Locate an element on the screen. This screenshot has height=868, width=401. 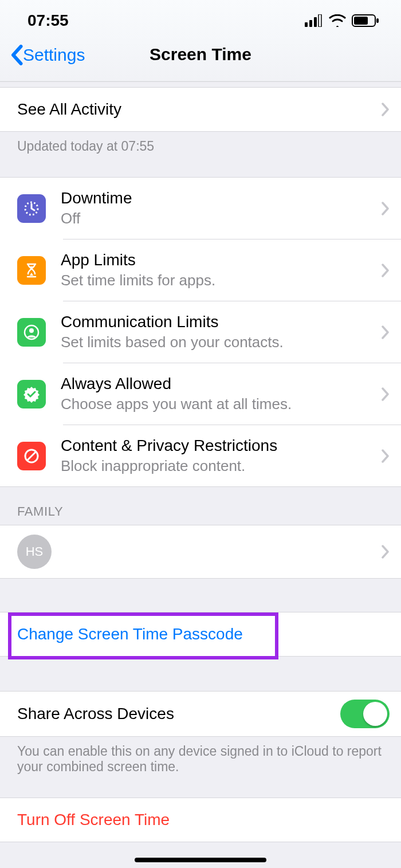
family-header: FAMILY is located at coordinates (200, 506).